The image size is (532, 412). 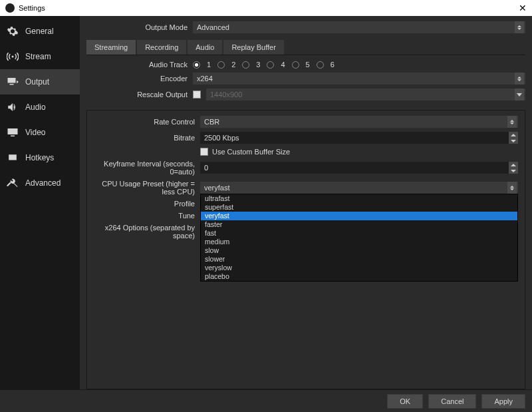 What do you see at coordinates (359, 122) in the screenshot?
I see `rate-control-select: CBR` at bounding box center [359, 122].